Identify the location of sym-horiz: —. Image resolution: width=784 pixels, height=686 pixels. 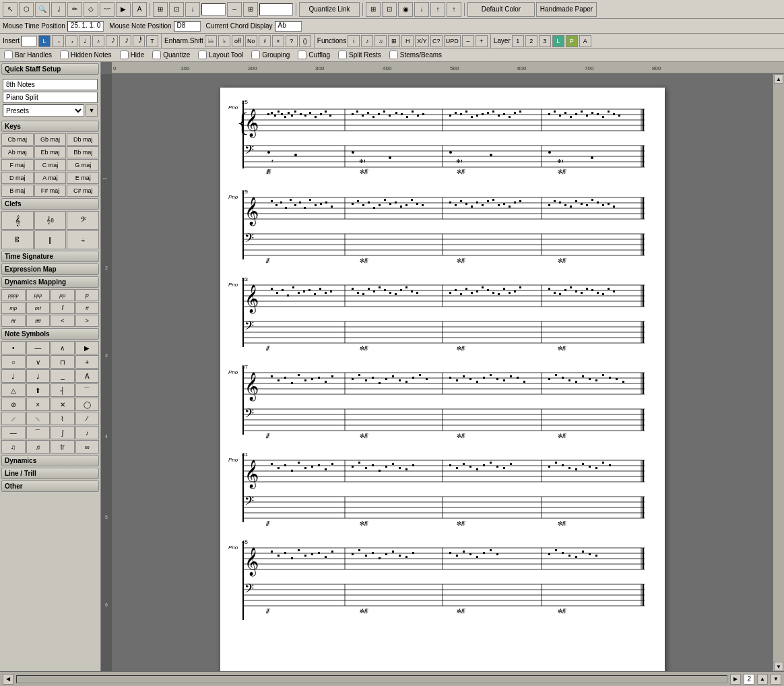
(13, 433).